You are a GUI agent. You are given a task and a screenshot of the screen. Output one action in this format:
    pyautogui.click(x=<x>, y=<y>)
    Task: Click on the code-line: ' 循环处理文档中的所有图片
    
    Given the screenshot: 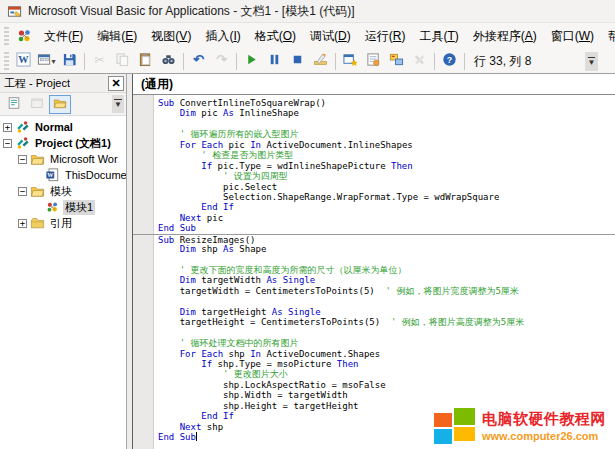 What is the action you would take?
    pyautogui.click(x=374, y=343)
    